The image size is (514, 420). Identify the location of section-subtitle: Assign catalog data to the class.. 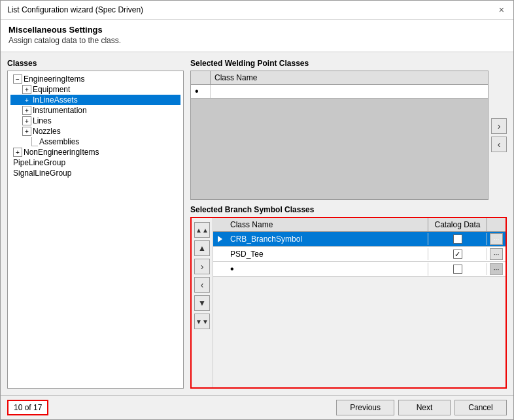
(257, 40).